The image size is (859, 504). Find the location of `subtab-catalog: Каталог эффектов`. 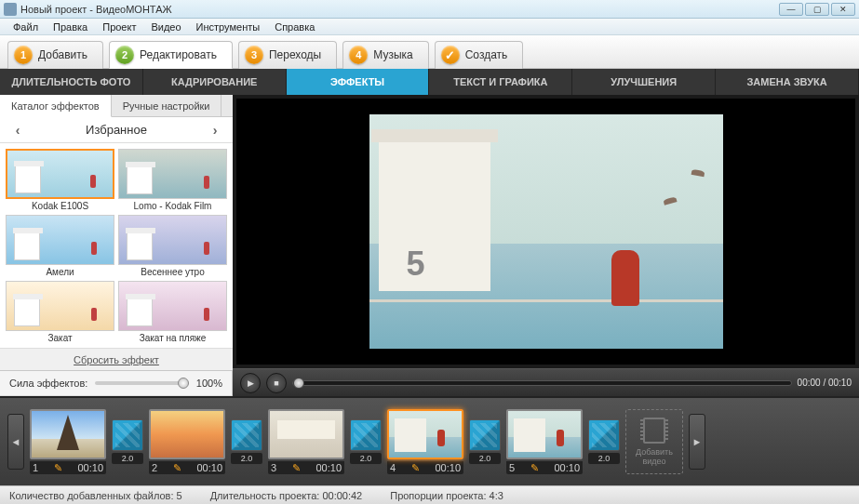

subtab-catalog: Каталог эффектов is located at coordinates (56, 106).